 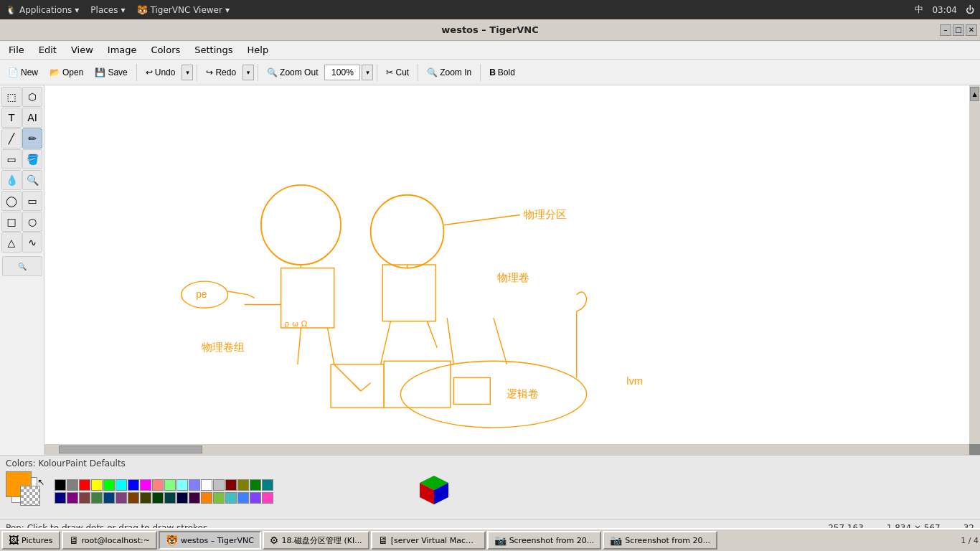 What do you see at coordinates (166, 50) in the screenshot?
I see `menu-colors: Colors` at bounding box center [166, 50].